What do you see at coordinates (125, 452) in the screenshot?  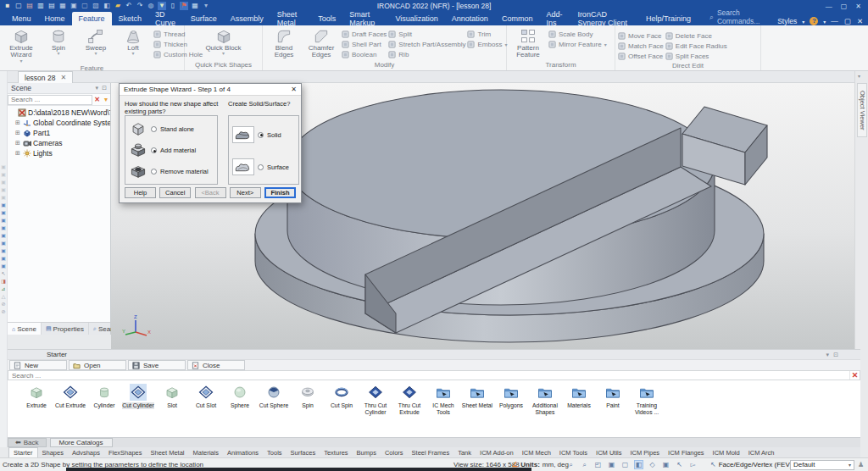 I see `catalog-tab: FlexShapes` at bounding box center [125, 452].